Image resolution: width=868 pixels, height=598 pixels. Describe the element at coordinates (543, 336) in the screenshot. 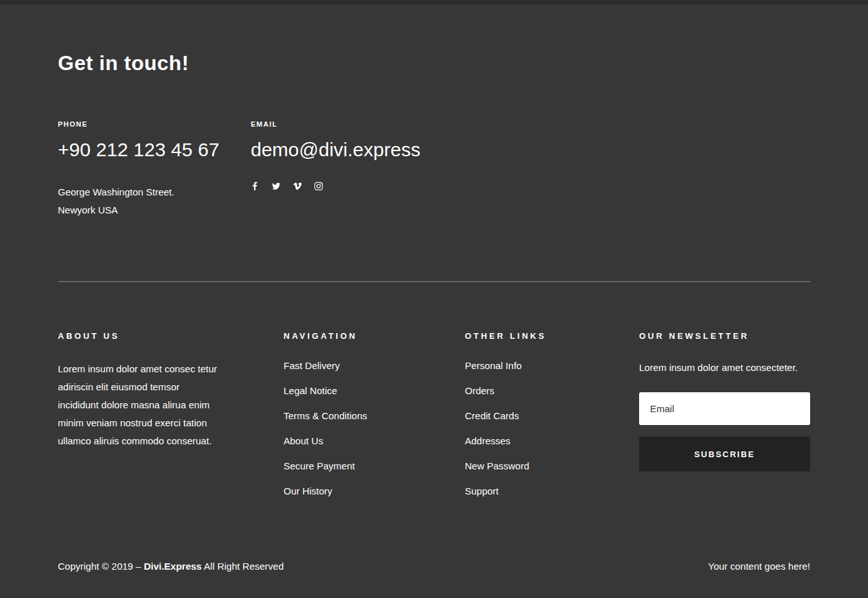

I see `other-links-title: OTHER LINKS` at that location.